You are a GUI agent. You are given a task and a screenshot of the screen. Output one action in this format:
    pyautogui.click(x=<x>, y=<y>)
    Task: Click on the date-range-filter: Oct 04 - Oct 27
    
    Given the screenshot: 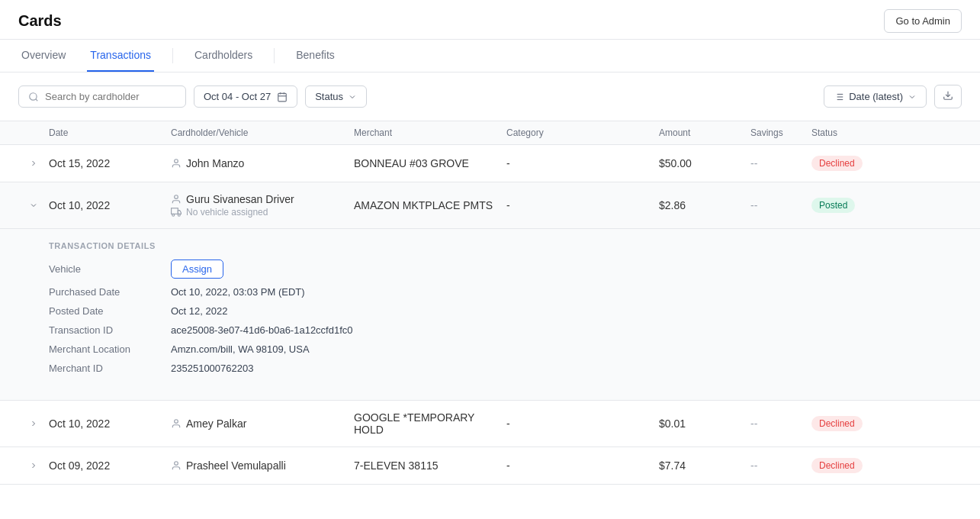 What is the action you would take?
    pyautogui.click(x=246, y=96)
    